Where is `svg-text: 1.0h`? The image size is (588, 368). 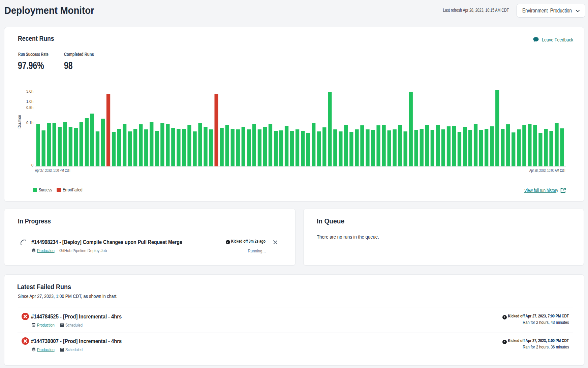
svg-text: 1.0h is located at coordinates (30, 101).